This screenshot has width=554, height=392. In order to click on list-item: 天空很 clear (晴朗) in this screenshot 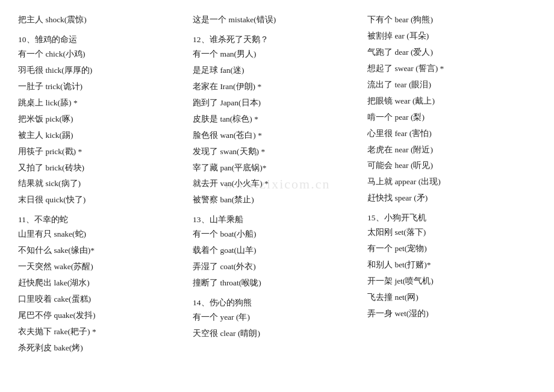, I will do `click(277, 334)`.